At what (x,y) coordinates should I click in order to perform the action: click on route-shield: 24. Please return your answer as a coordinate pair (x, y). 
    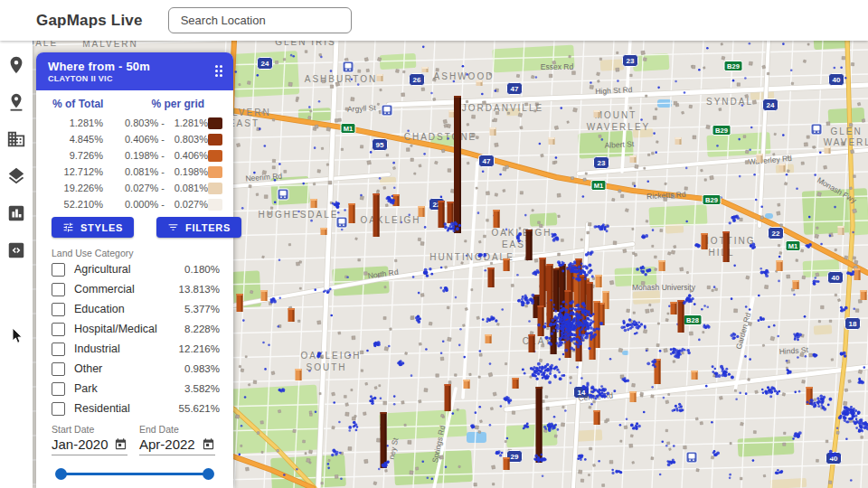
    Looking at the image, I should click on (266, 63).